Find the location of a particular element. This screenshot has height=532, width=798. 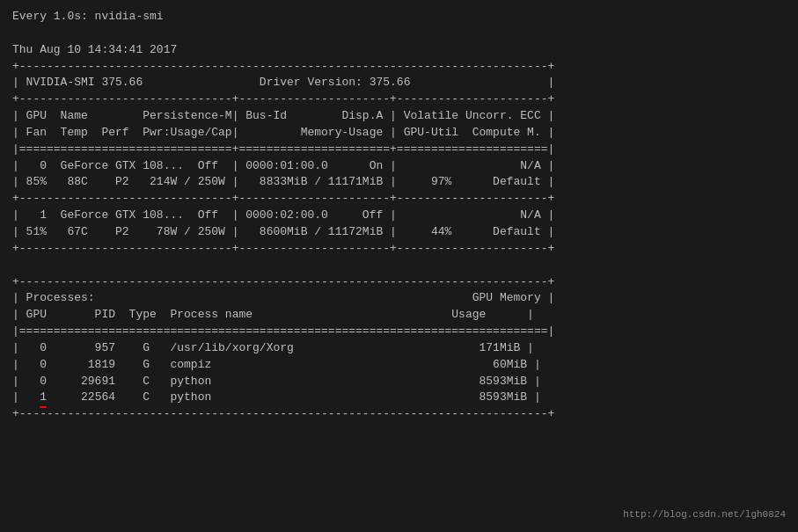

col-header2: | Fan Temp Perf Pwr:Usage/Cap| Memory-Us… is located at coordinates (399, 134).